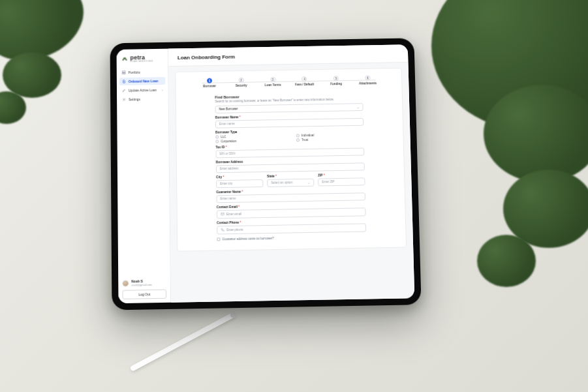 The image size is (588, 392). I want to click on radio-llc: LLC, so click(249, 137).